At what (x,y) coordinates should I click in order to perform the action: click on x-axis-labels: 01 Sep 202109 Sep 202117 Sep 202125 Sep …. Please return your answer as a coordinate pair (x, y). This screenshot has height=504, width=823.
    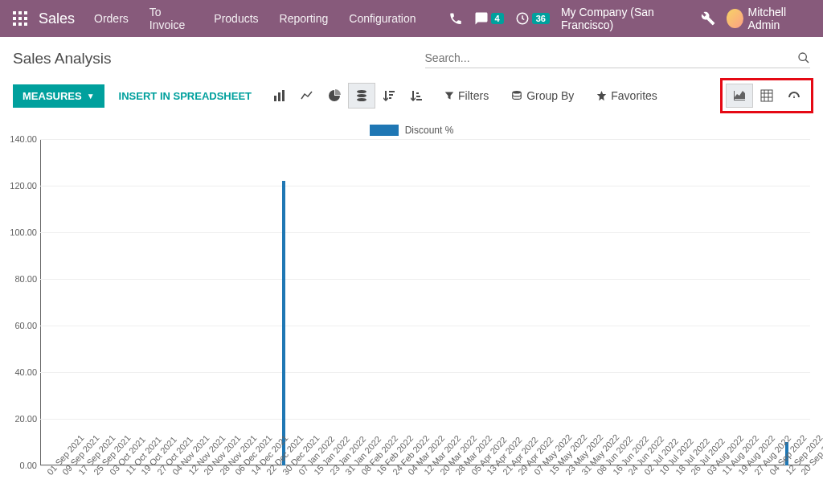
    Looking at the image, I should click on (425, 485).